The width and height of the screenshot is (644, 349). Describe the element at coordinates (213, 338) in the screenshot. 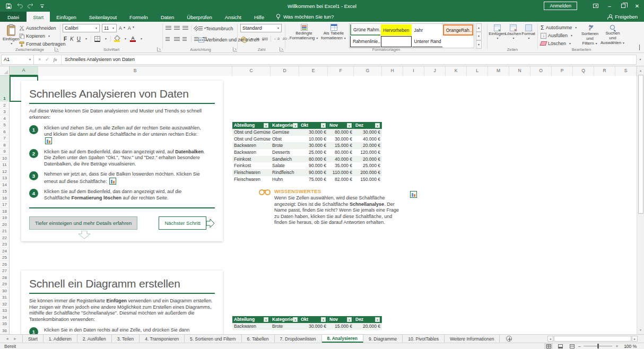

I see `sheet-tab-5-sortieren-und-filtern: 5. Sortieren und Filtern` at that location.